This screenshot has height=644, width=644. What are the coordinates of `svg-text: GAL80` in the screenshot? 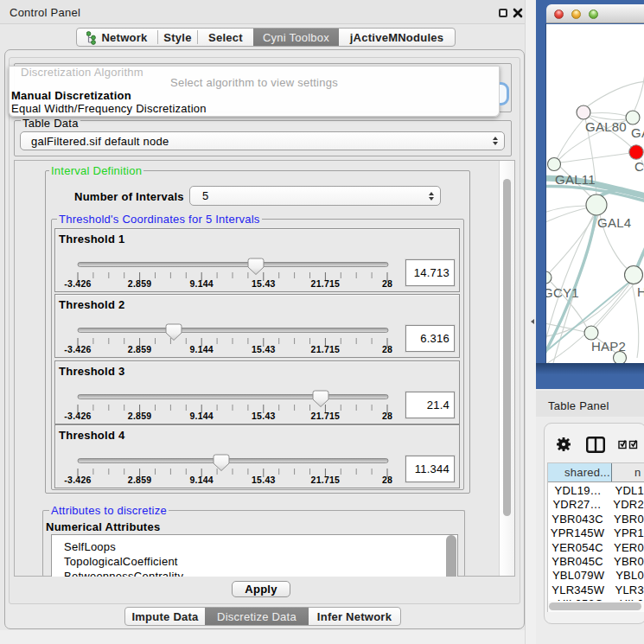 It's located at (606, 126).